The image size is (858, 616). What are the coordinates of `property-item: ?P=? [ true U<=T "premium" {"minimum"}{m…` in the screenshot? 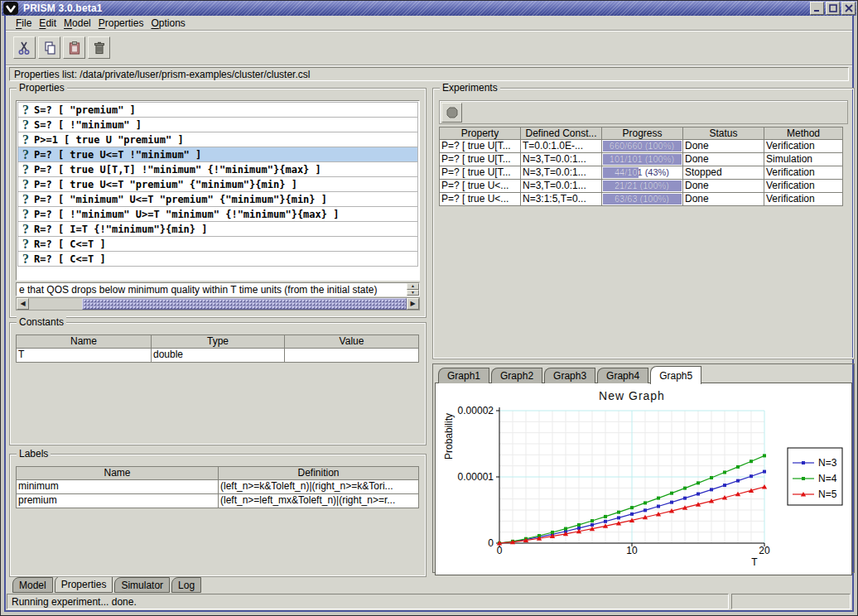 It's located at (218, 184).